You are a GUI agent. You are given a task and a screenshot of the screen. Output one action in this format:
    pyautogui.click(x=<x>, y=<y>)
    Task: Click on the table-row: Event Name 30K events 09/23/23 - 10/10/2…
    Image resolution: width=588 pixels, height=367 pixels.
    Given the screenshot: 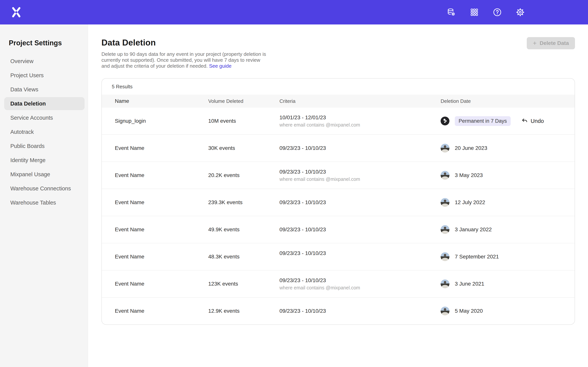 What is the action you would take?
    pyautogui.click(x=338, y=148)
    